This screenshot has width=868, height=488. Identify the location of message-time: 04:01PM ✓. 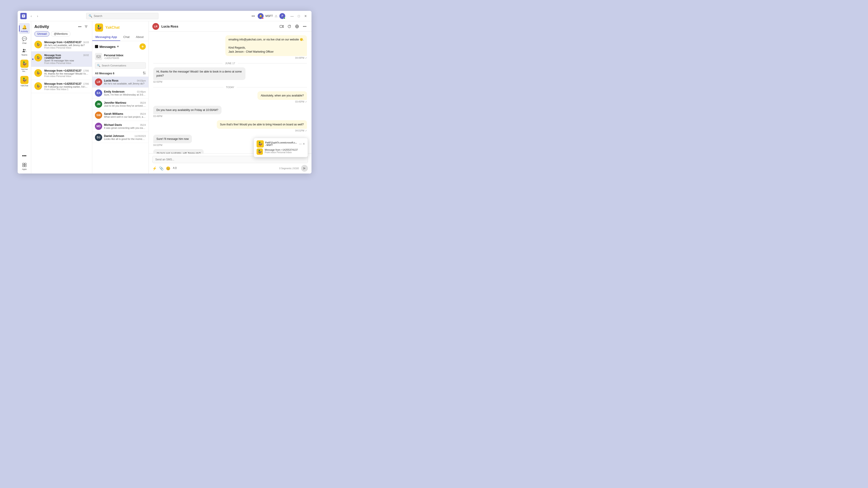
(301, 131).